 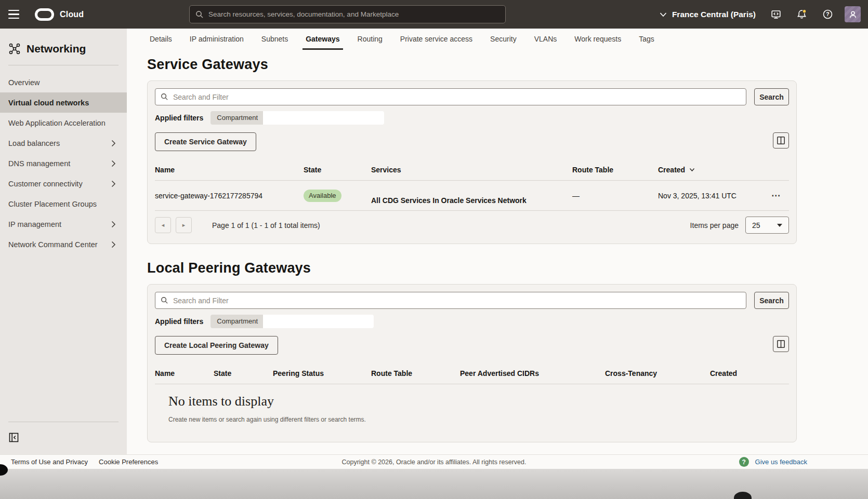 What do you see at coordinates (827, 15) in the screenshot?
I see `help-icon: ?` at bounding box center [827, 15].